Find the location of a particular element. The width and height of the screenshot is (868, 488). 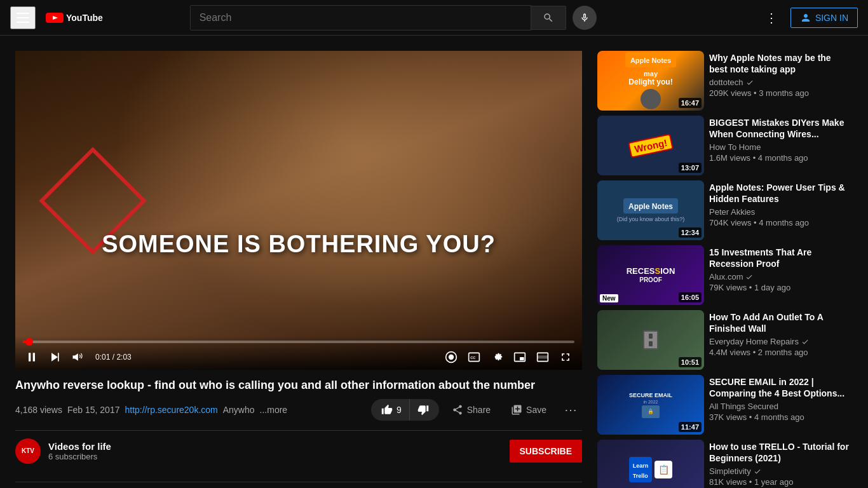

channel-tag: Anywho is located at coordinates (239, 410).